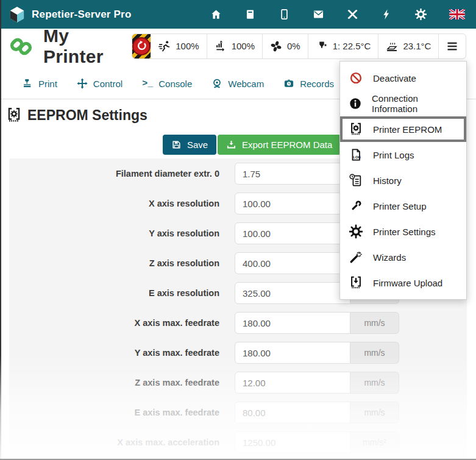 This screenshot has height=460, width=476. What do you see at coordinates (238, 442) in the screenshot?
I see `form-row: X axis max. acceleration mm/s²` at bounding box center [238, 442].